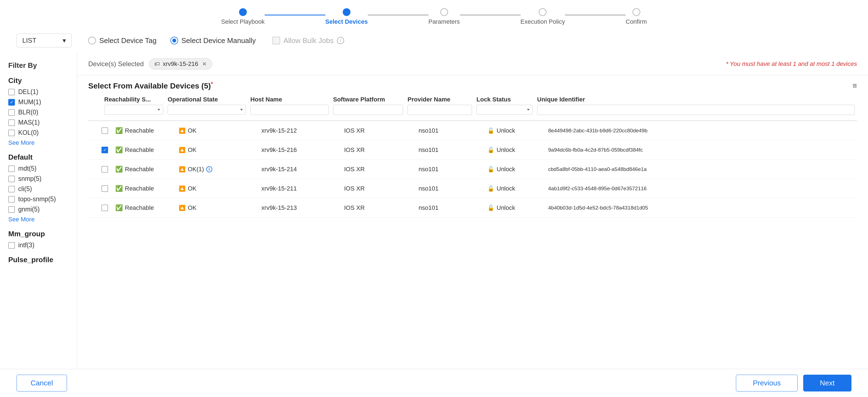 This screenshot has height=397, width=868. Describe the element at coordinates (301, 150) in the screenshot. I see `row2-hostname: xrv9k-15-216` at that location.